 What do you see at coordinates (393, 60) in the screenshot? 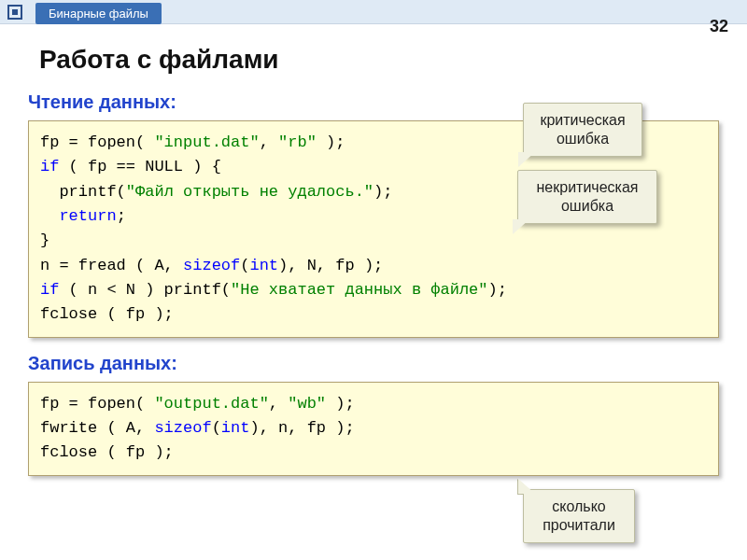
I see `page-title: Работа с файлами` at bounding box center [393, 60].